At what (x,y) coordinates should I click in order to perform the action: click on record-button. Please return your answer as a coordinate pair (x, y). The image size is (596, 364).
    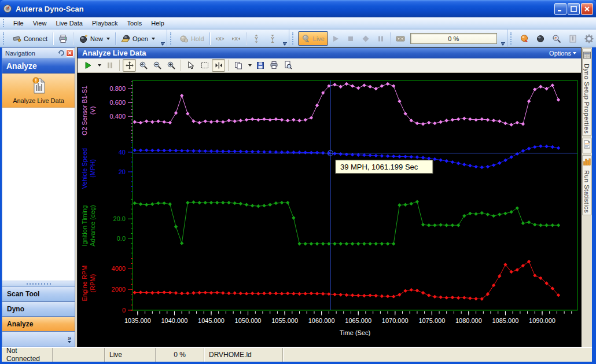
    Looking at the image, I should click on (366, 38).